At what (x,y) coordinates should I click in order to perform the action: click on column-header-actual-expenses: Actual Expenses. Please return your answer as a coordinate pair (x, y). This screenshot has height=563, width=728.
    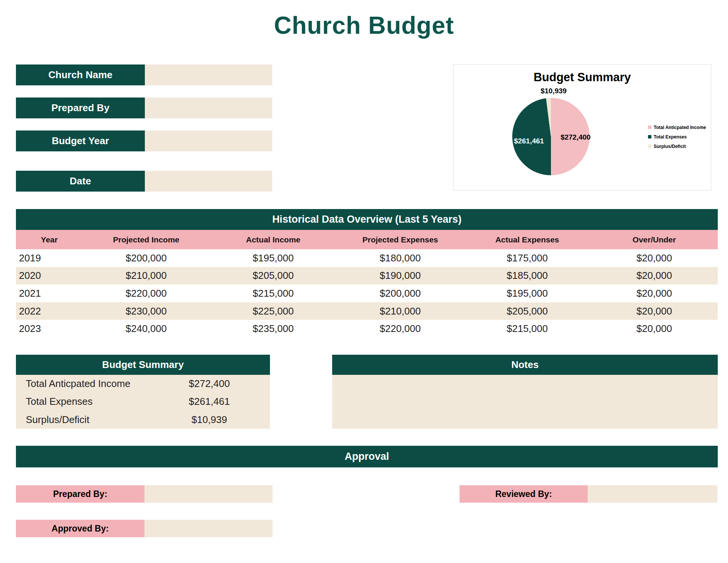
    Looking at the image, I should click on (527, 240).